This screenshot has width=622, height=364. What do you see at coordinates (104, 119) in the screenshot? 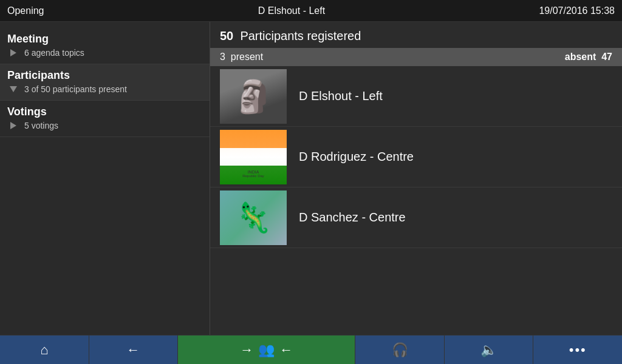
I see `sidebar-item-votings: Votings 5 votings` at bounding box center [104, 119].